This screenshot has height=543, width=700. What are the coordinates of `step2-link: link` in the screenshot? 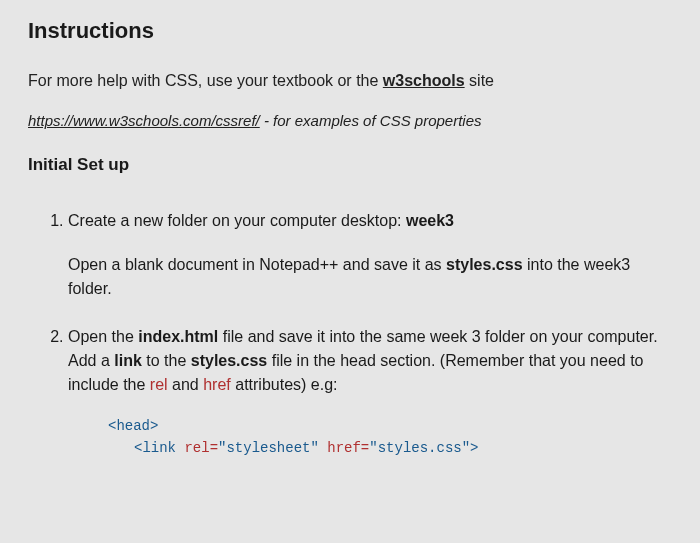 It's located at (128, 360).